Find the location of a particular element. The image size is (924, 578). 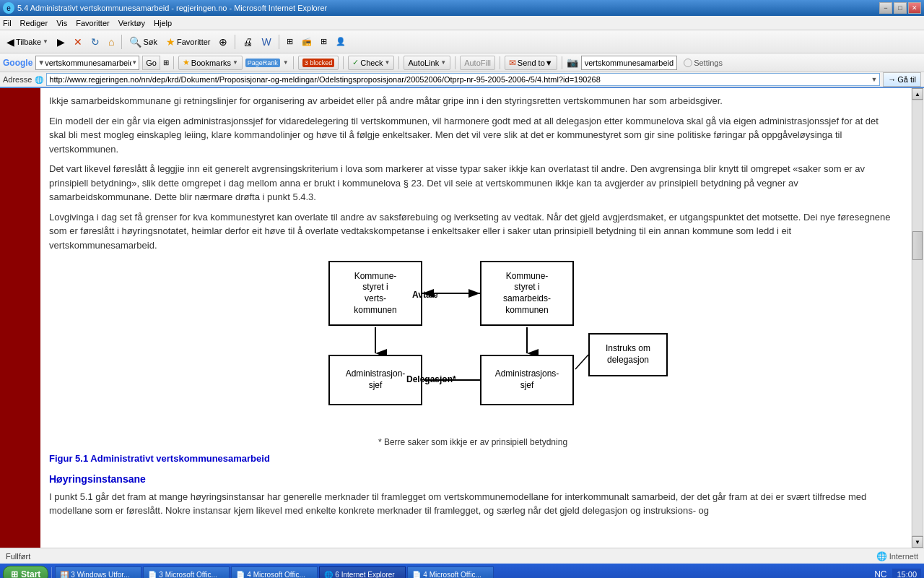

menu-favoritter: Favoritter is located at coordinates (92, 23).